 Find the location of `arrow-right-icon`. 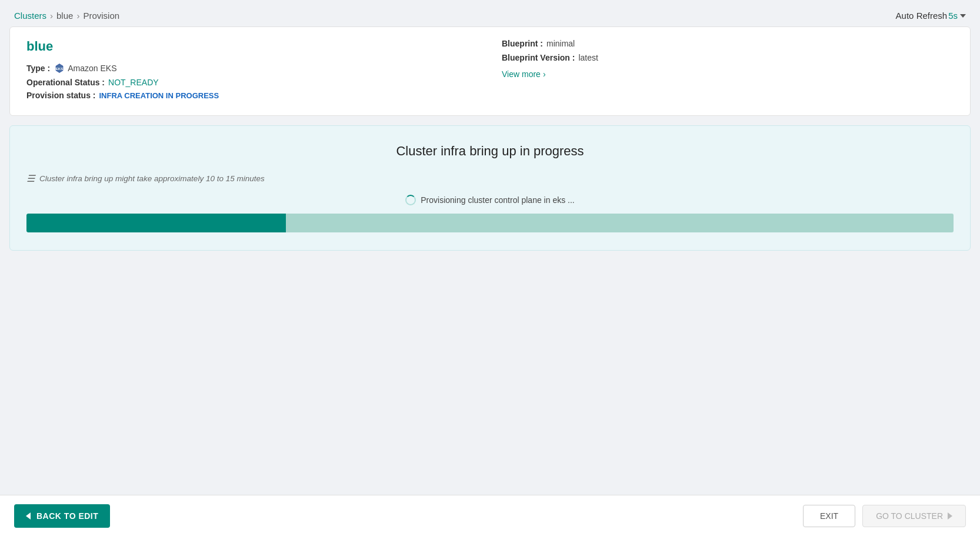

arrow-right-icon is located at coordinates (950, 516).